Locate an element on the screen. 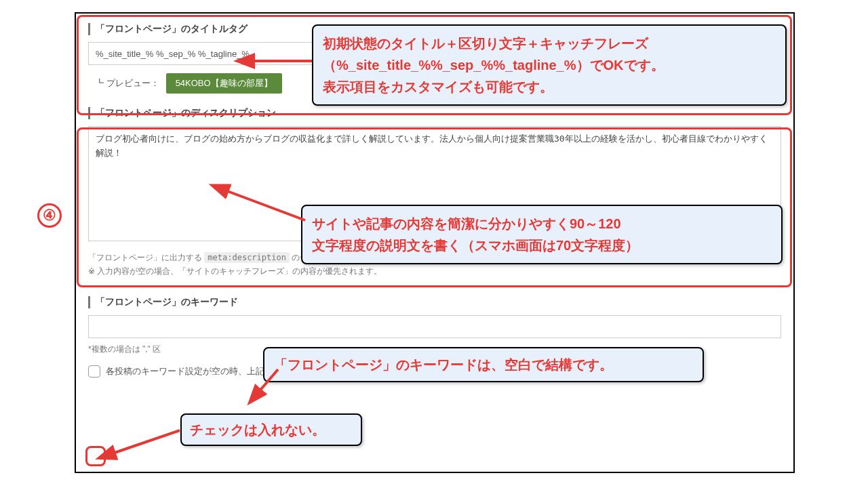 This screenshot has height=488, width=868. section3-heading: 「フロントページ」のキーワード is located at coordinates (435, 302).